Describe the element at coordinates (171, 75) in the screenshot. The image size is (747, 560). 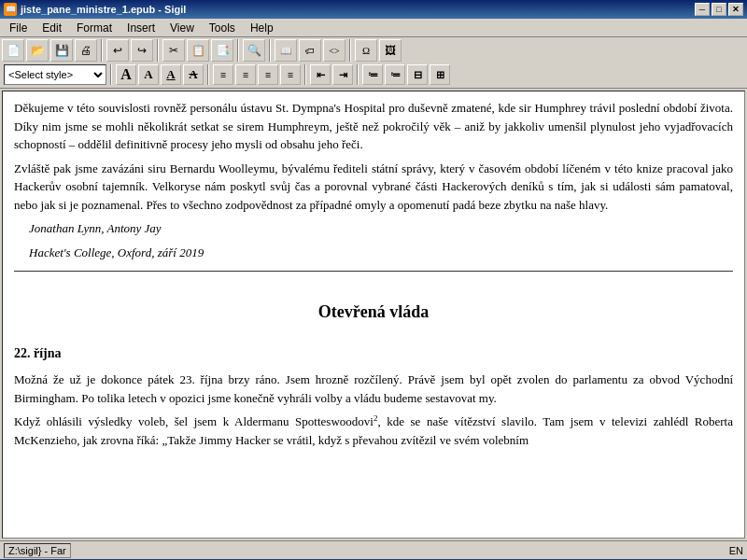
I see `font-underline-button: A` at that location.